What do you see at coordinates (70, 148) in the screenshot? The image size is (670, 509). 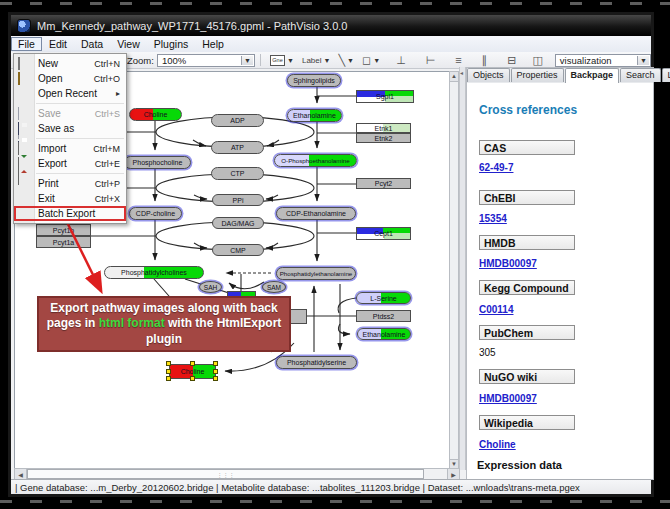 I see `menu-item-import: ImportCtrl+M` at bounding box center [70, 148].